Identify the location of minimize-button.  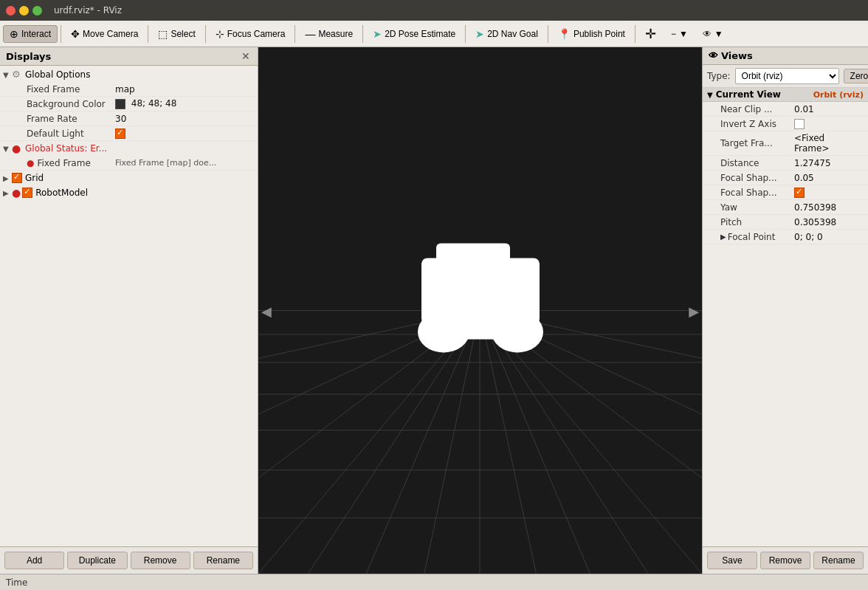
(24, 10).